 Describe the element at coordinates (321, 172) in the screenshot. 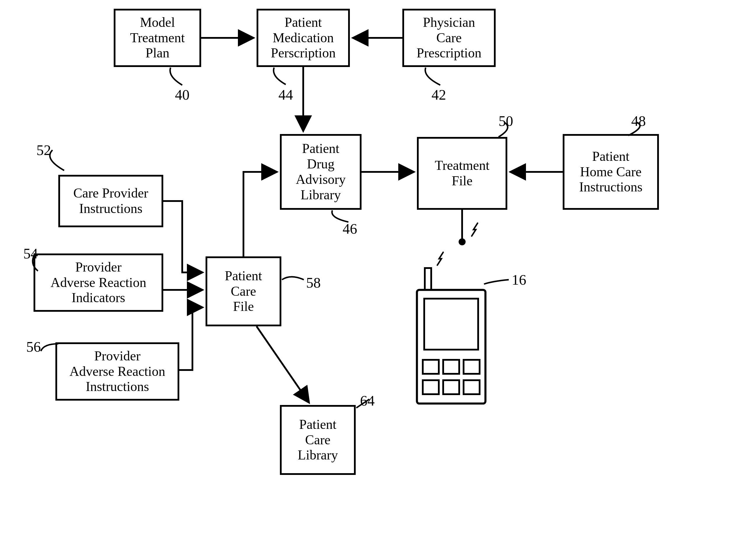

I see `box-patient-drug-advisory-library: PatientDrugAdvisoryLibrary` at that location.